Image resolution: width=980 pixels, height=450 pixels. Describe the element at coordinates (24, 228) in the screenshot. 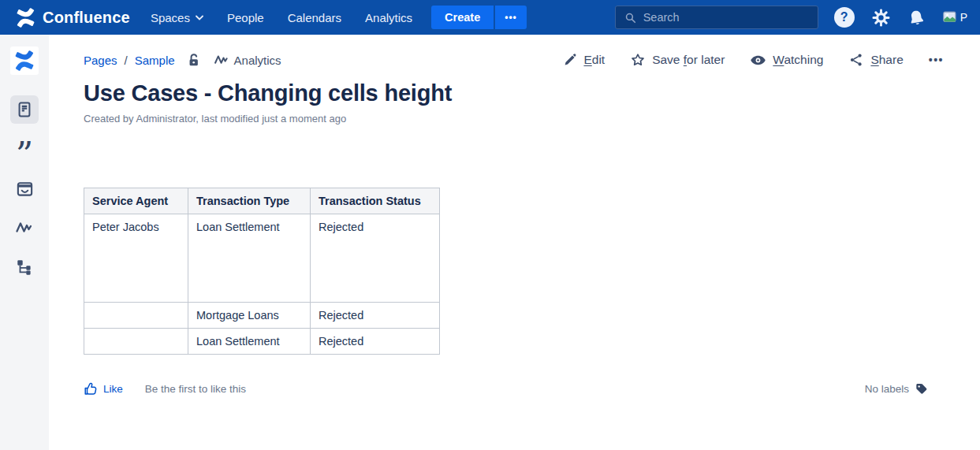

I see `sidebar-item-analytics` at that location.